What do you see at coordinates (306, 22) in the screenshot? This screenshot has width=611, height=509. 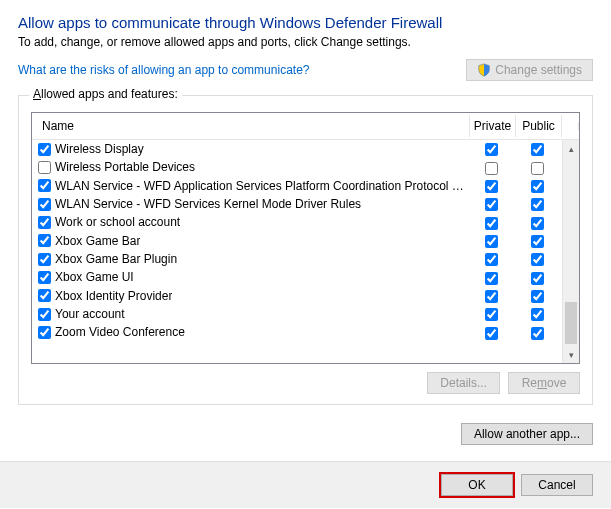 I see `page-title: Allow apps to communicate through Window…` at bounding box center [306, 22].